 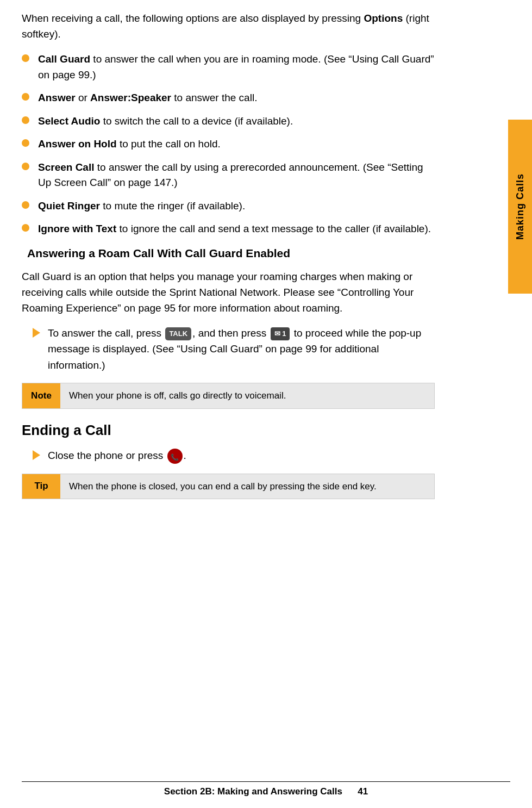 I want to click on bold-label: Answer, so click(x=57, y=98).